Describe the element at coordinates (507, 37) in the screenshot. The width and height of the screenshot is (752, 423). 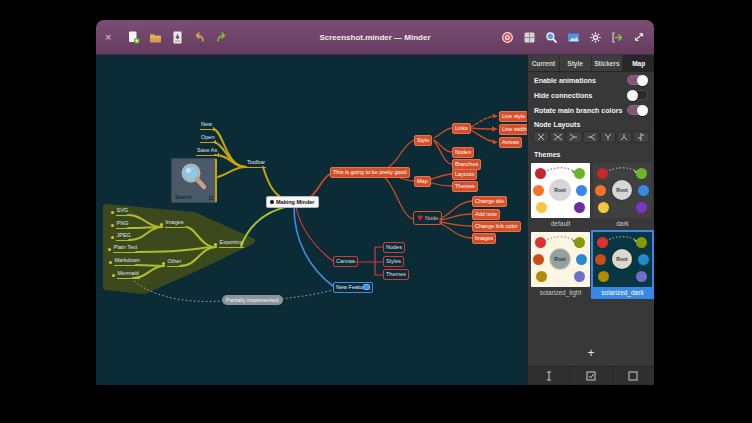
I see `focus-mode-button` at that location.